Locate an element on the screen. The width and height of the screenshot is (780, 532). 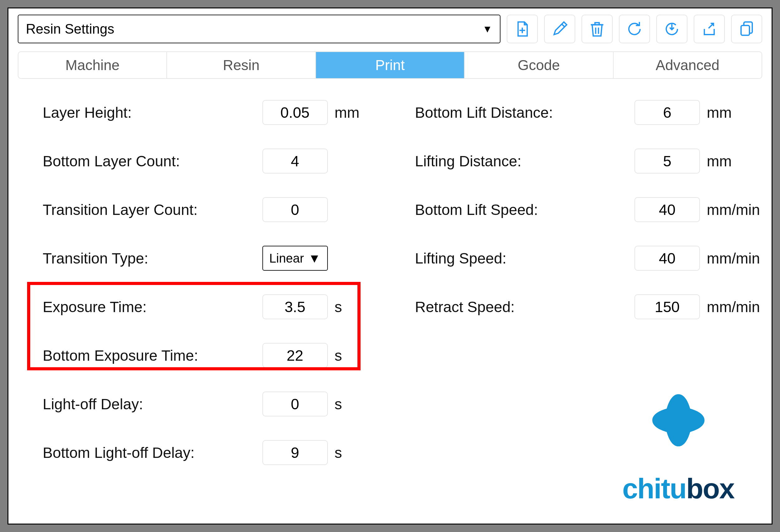
lifting-distance-row: Lifting Distance: 5 mm is located at coordinates (586, 161).